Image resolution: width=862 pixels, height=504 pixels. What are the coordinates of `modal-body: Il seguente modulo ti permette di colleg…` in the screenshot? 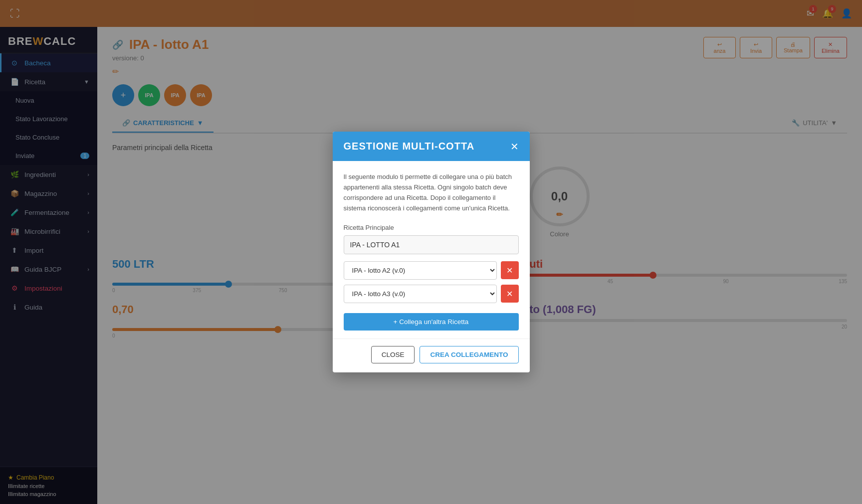 It's located at (431, 249).